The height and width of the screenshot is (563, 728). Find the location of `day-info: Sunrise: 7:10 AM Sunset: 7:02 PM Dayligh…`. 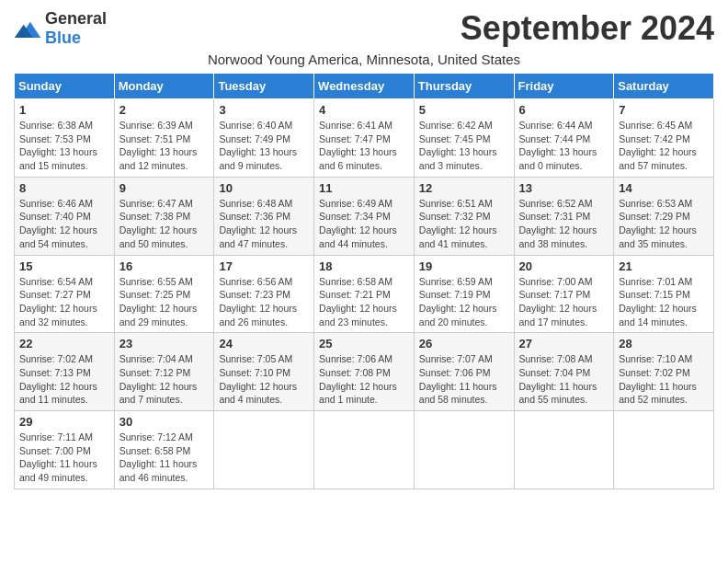

day-info: Sunrise: 7:10 AM Sunset: 7:02 PM Dayligh… is located at coordinates (664, 379).